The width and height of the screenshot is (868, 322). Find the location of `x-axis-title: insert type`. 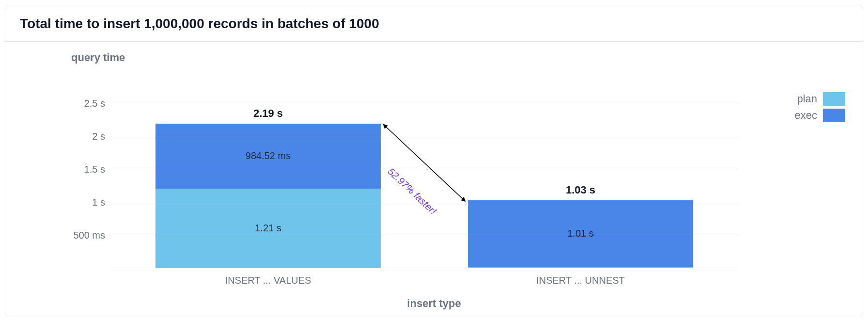

x-axis-title: insert type is located at coordinates (434, 304).